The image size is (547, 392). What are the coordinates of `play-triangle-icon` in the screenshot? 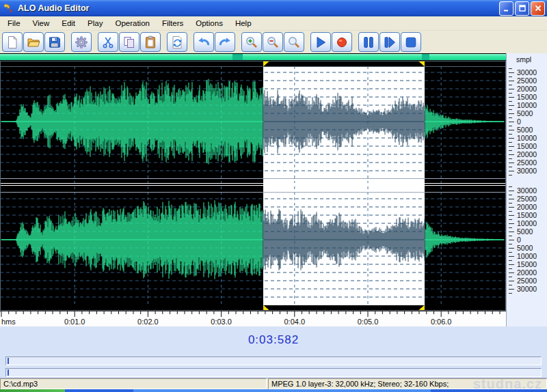 It's located at (321, 42).